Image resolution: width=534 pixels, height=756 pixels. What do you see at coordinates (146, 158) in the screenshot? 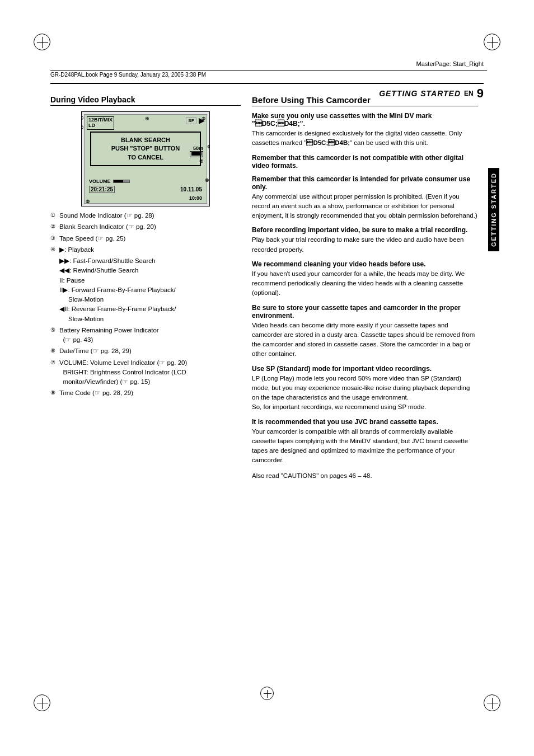
I see `blank-search-line3: TO CANCEL` at bounding box center [146, 158].